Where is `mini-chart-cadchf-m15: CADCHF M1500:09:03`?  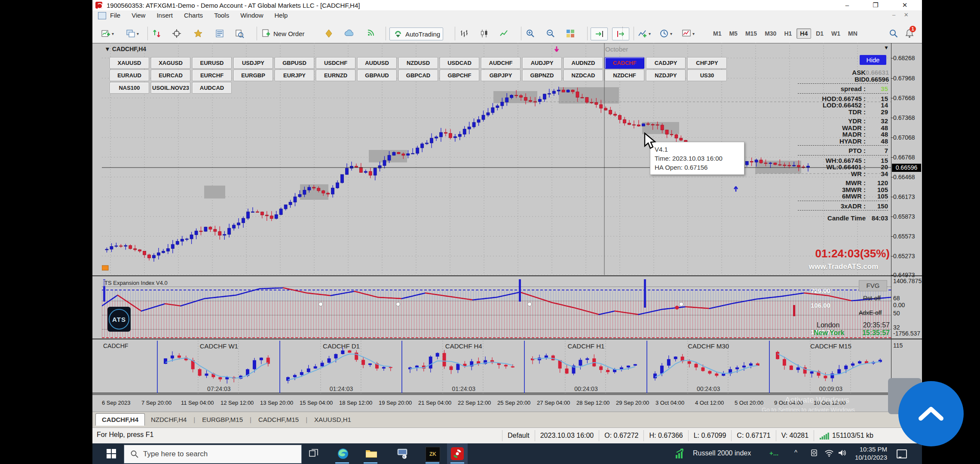 mini-chart-cadchf-m15: CADCHF M1500:09:03 is located at coordinates (830, 367).